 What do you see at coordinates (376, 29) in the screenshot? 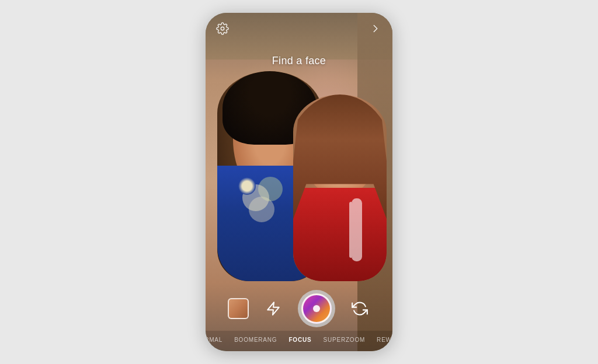
I see `chevron-right-icon` at bounding box center [376, 29].